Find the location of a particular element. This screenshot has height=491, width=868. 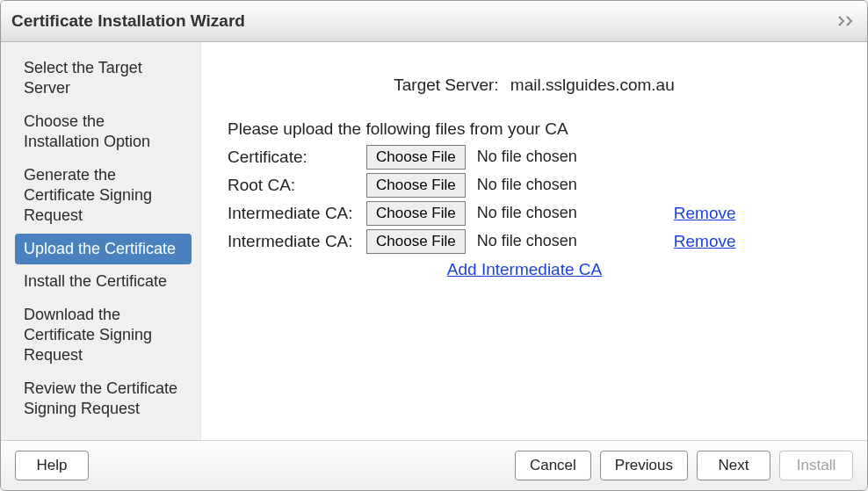

choose-file-root-ca: Choose File is located at coordinates (416, 185).